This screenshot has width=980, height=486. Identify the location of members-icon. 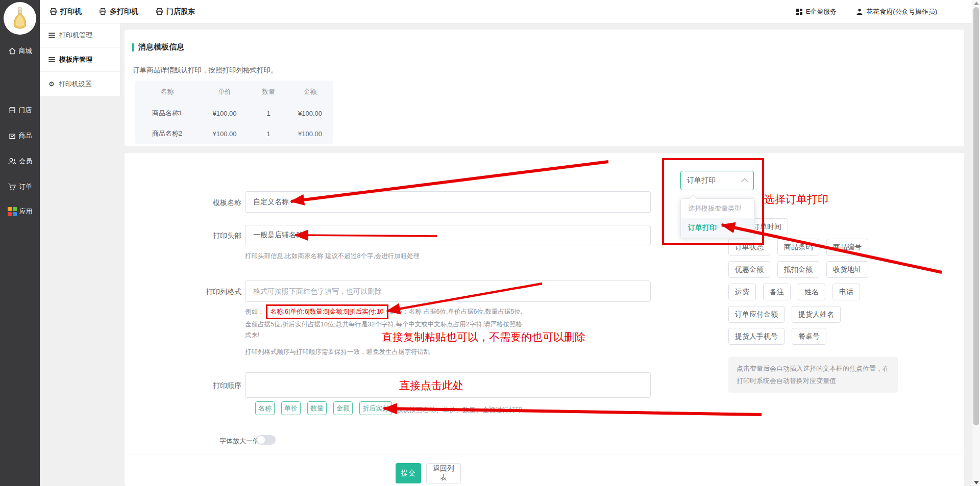
(12, 161).